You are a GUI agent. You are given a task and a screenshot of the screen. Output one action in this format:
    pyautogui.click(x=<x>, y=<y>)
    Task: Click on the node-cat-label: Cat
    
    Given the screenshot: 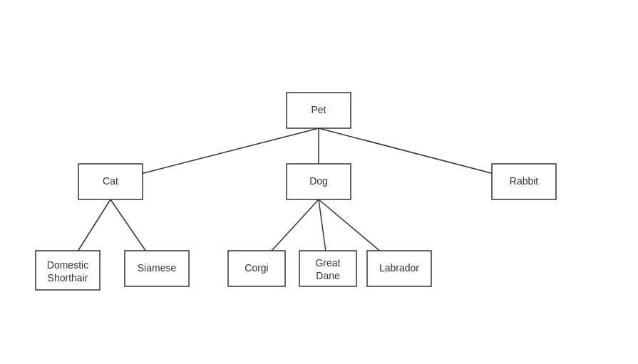 What is the action you would take?
    pyautogui.click(x=110, y=181)
    